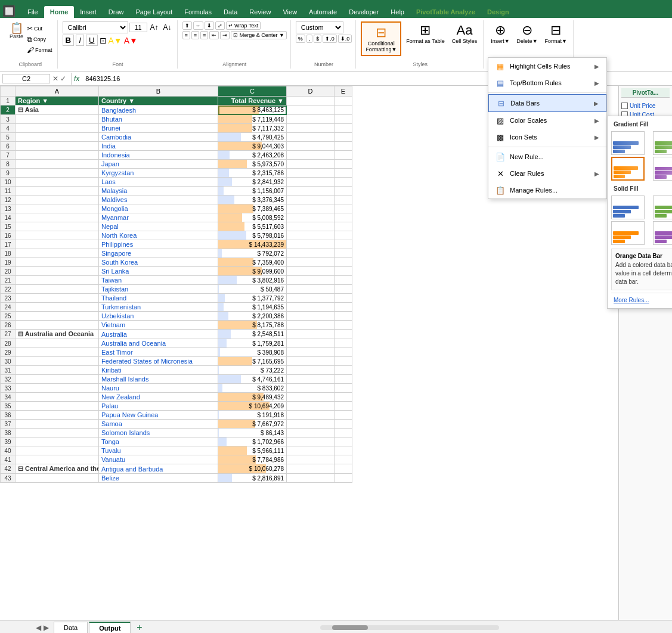 Image resolution: width=672 pixels, height=633 pixels. Describe the element at coordinates (8, 272) in the screenshot. I see `row-number: 20` at that location.